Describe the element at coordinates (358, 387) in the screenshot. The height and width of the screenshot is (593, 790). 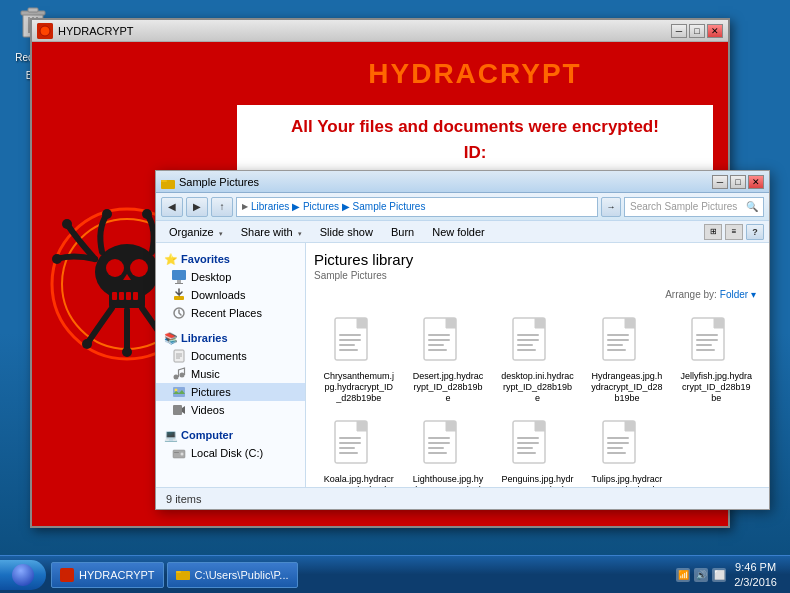
I see `file-name: Chrysanthemum.jpg.hydracrypt_ID_d28b19be` at that location.